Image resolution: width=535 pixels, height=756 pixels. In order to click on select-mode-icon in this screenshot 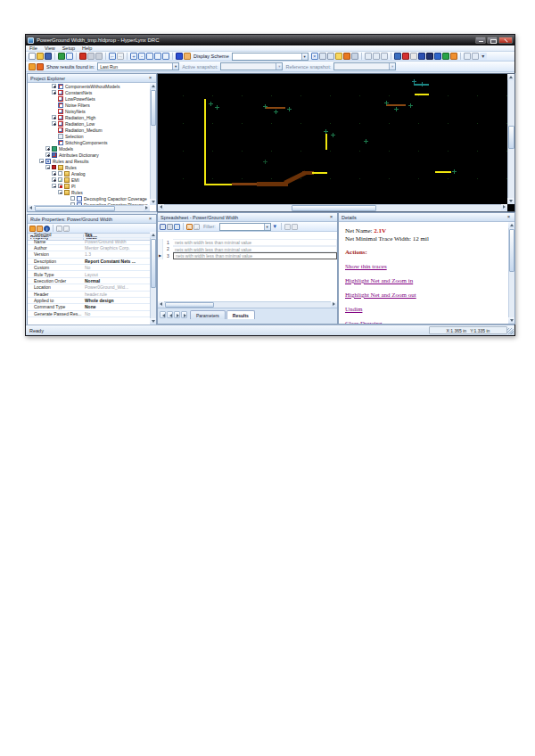, I will do `click(368, 56)`.